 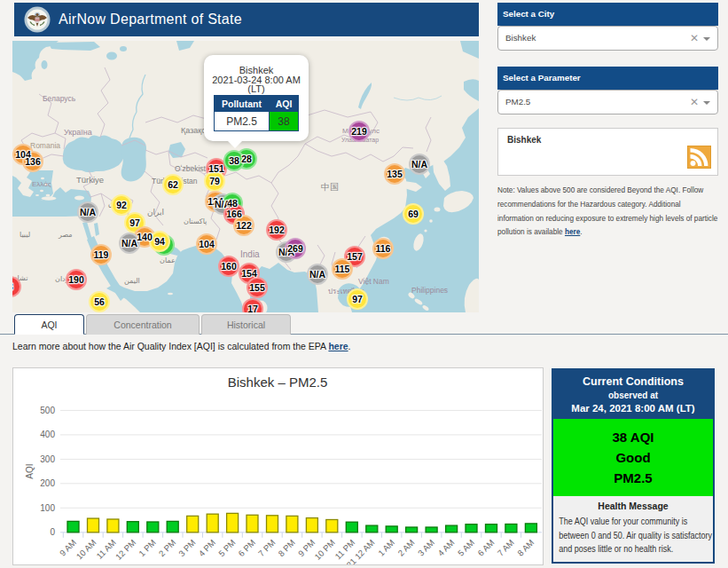 I want to click on svg-text: 7 PM, so click(x=267, y=548).